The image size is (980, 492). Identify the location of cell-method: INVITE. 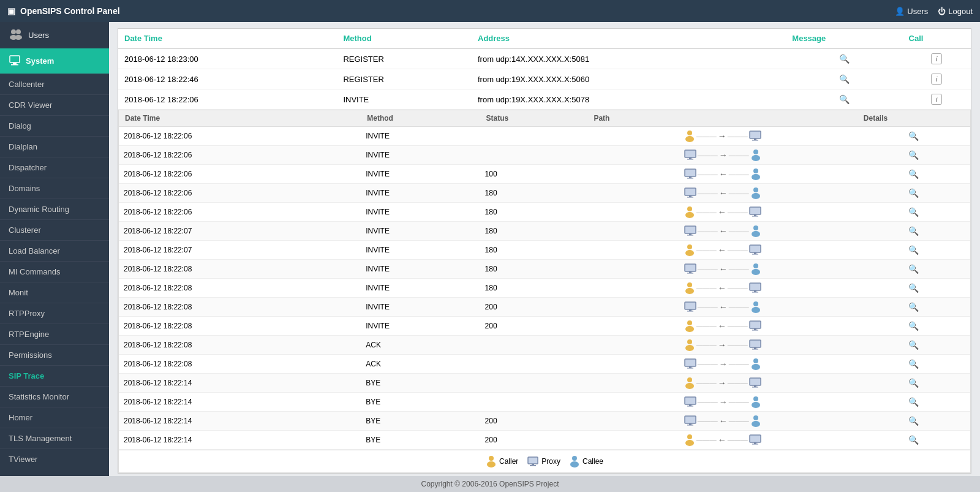
(404, 99).